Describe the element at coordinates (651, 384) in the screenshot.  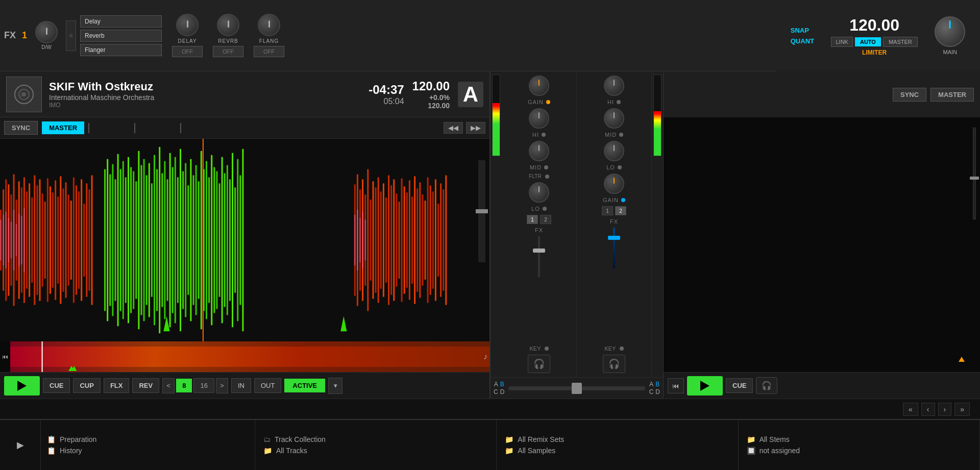
I see `cf-a-label-r: A` at that location.